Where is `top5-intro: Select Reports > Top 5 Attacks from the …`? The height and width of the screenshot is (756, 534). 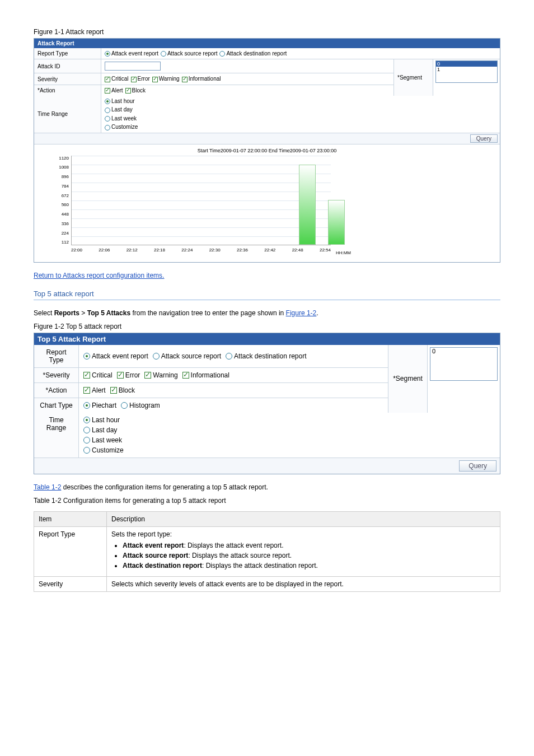 top5-intro: Select Reports > Top 5 Attacks from the … is located at coordinates (267, 313).